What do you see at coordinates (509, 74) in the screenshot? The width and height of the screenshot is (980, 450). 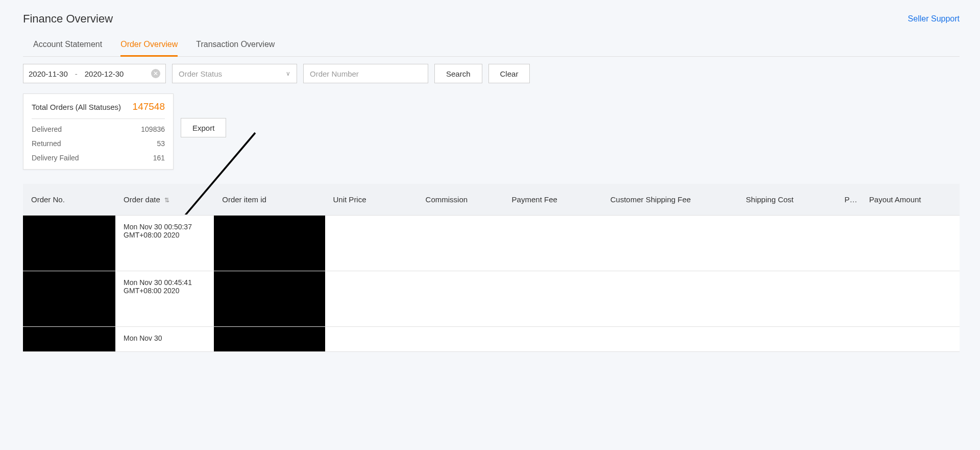 I see `clear-button: Clear` at bounding box center [509, 74].